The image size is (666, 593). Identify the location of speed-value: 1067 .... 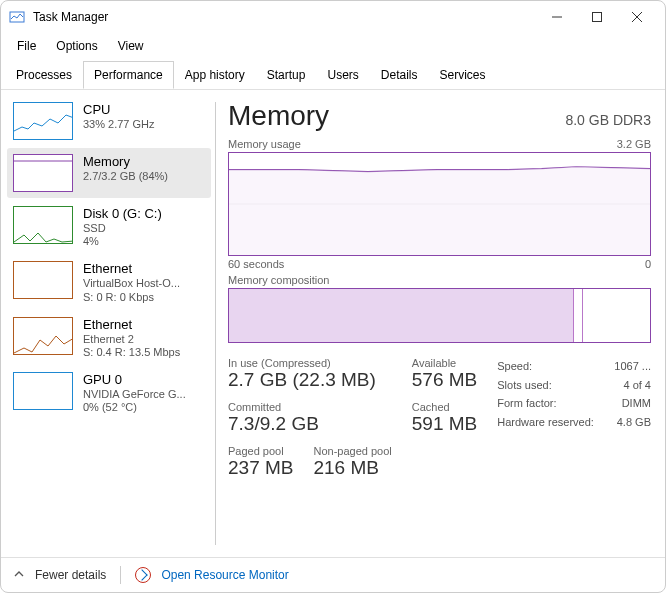
(632, 366).